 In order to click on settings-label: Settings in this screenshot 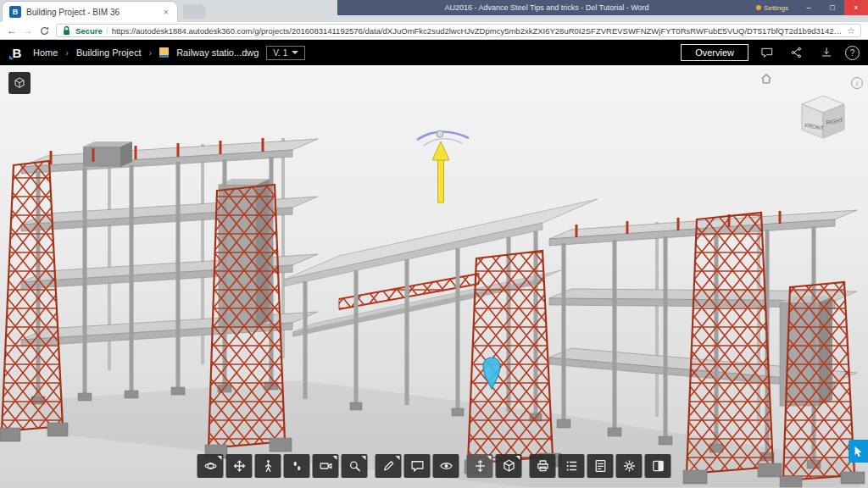, I will do `click(776, 8)`.